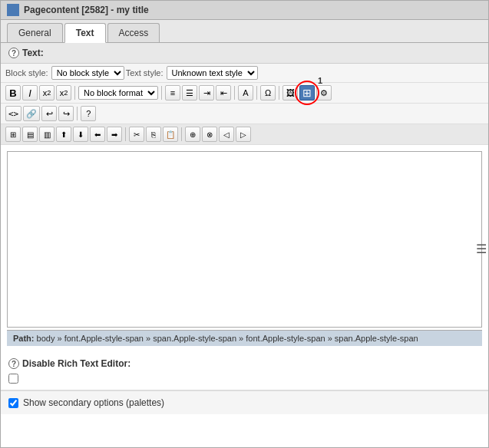 The height and width of the screenshot is (448, 489). I want to click on indent-button: ⇥, so click(207, 93).